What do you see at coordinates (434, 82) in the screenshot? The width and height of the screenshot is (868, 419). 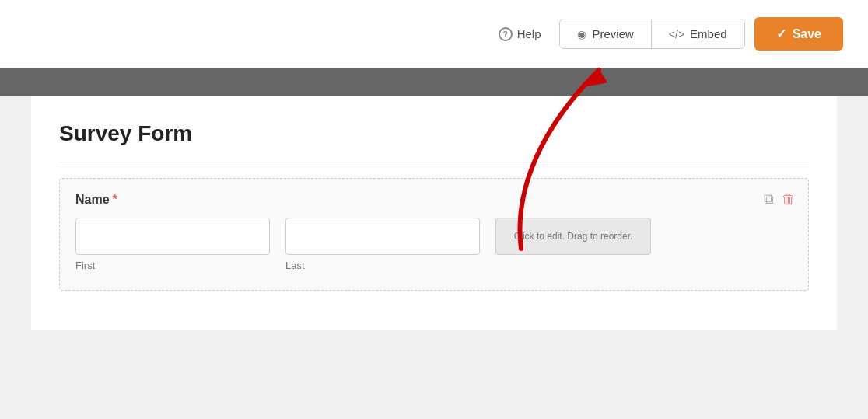 I see `gray-band` at bounding box center [434, 82].